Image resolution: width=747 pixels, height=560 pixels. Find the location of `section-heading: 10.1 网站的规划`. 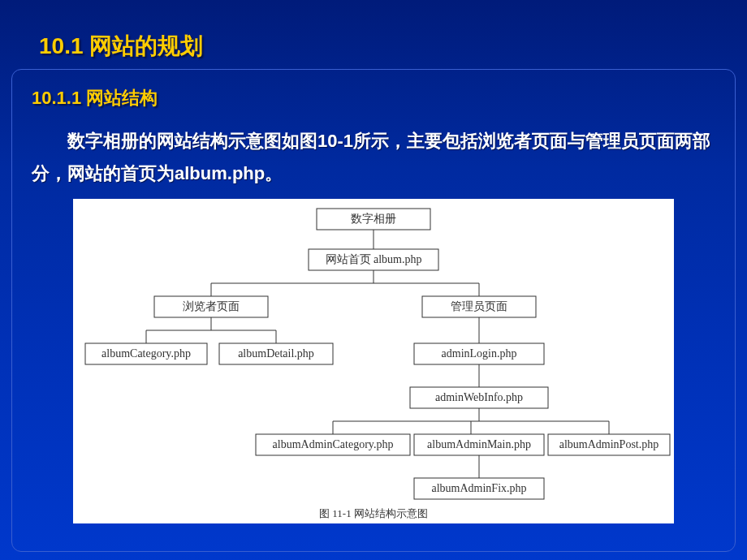

section-heading: 10.1 网站的规划 is located at coordinates (121, 46).